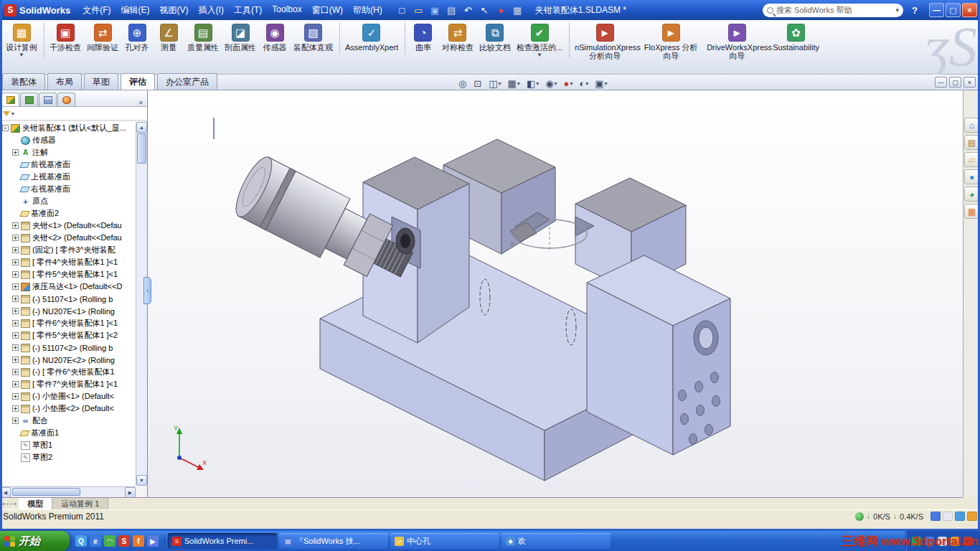 The height and width of the screenshot is (551, 980). I want to click on model-tab: 运动算例 1, so click(80, 504).